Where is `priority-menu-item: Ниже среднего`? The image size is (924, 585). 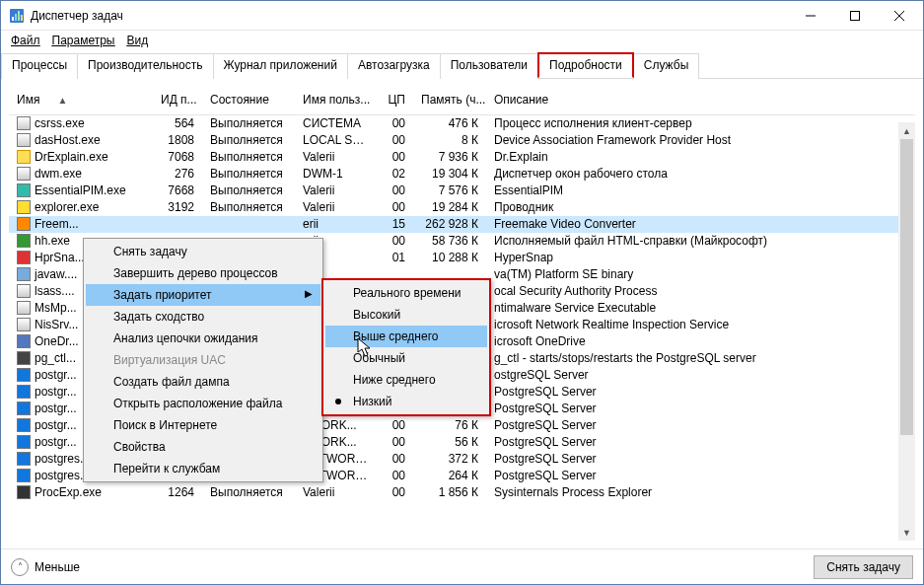 priority-menu-item: Ниже среднего is located at coordinates (406, 380).